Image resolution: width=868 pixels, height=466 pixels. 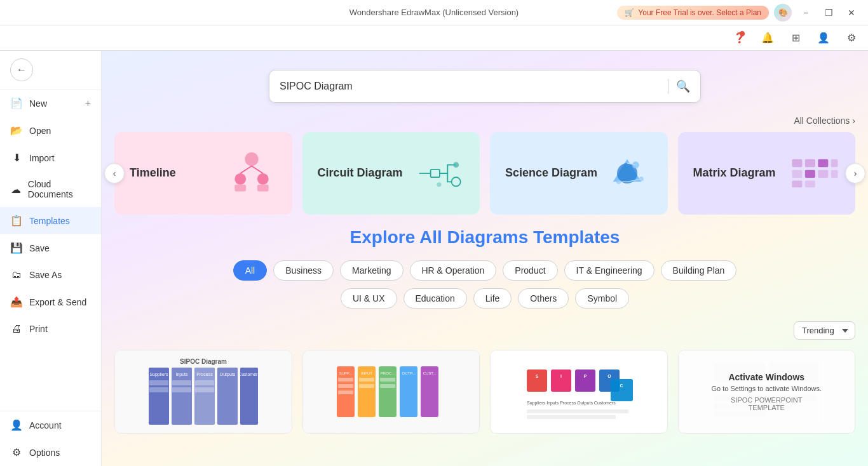 What do you see at coordinates (470, 86) in the screenshot?
I see `search-input` at bounding box center [470, 86].